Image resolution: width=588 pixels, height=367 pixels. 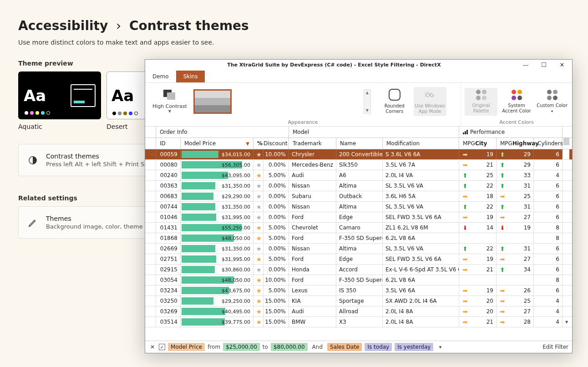 I want to click on table-row: 03054$48,050.00★10.00%FordF-350 SD Super…, so click(x=359, y=280).